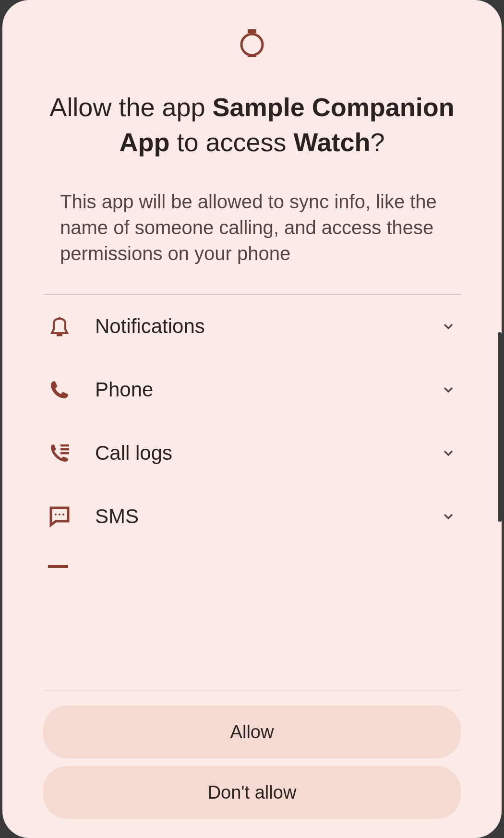 This screenshot has height=838, width=504. I want to click on title-suffix: ?, so click(378, 142).